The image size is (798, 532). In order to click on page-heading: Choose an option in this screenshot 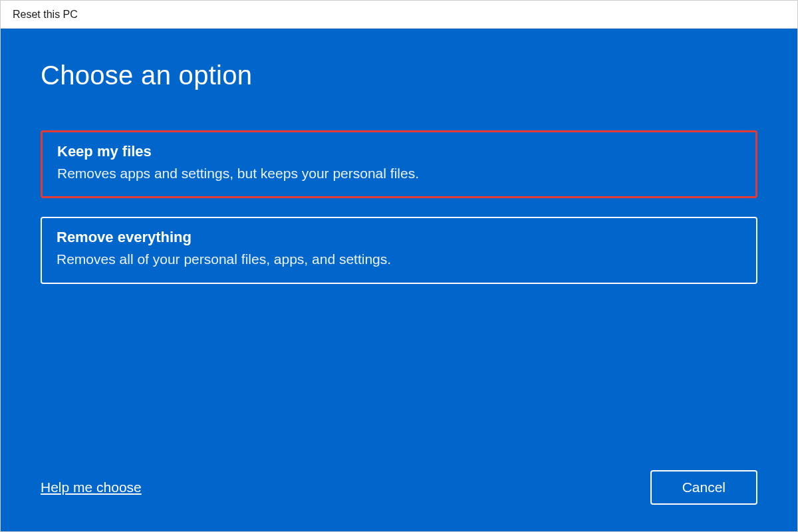, I will do `click(399, 76)`.